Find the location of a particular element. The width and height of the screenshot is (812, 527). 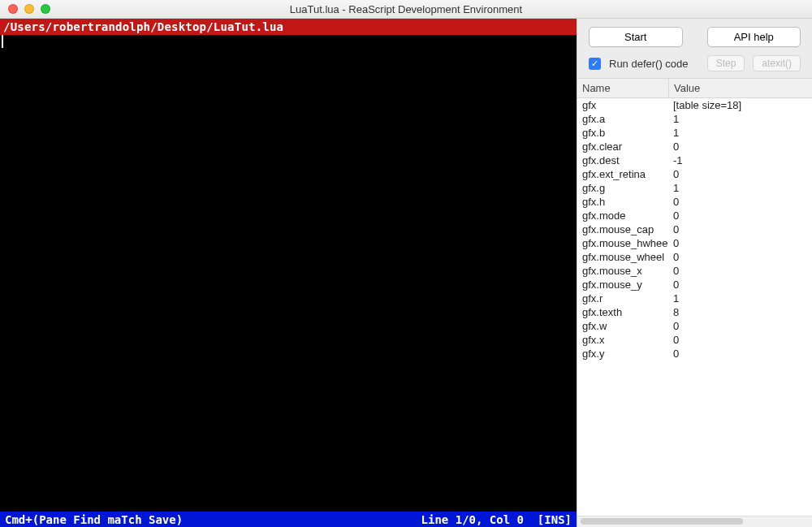

variable-name: gfx.h is located at coordinates (623, 201).